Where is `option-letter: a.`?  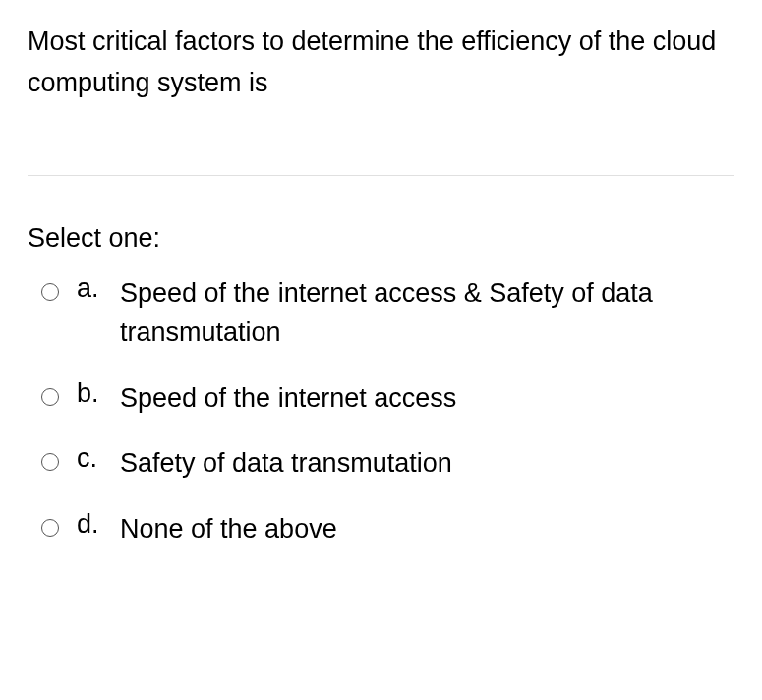
option-letter: a. is located at coordinates (98, 289).